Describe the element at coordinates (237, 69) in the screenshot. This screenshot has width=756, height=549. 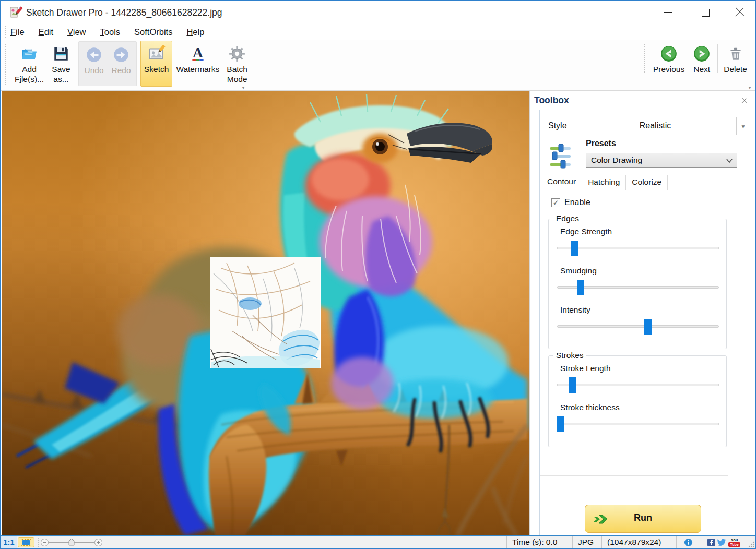
I see `toolbar-label: Batch` at that location.